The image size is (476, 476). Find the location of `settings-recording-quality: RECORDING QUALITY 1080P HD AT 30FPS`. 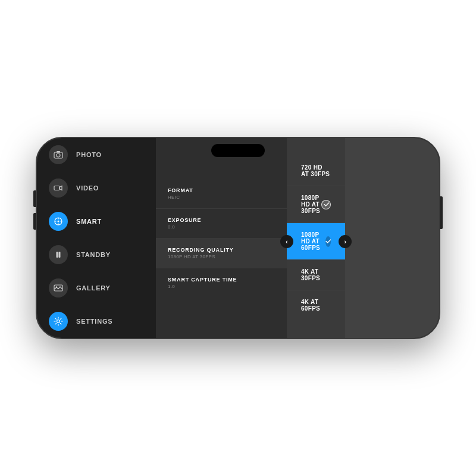

settings-recording-quality: RECORDING QUALITY 1080P HD AT 30FPS is located at coordinates (221, 253).